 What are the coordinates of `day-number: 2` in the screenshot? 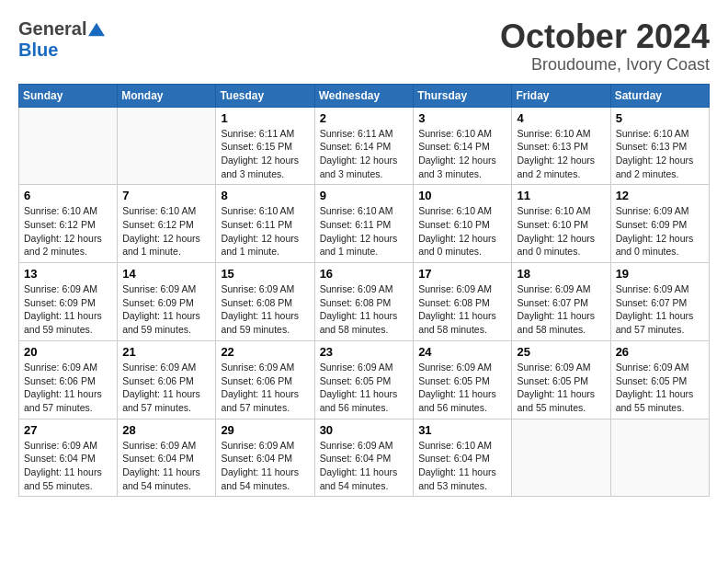 It's located at (364, 118).